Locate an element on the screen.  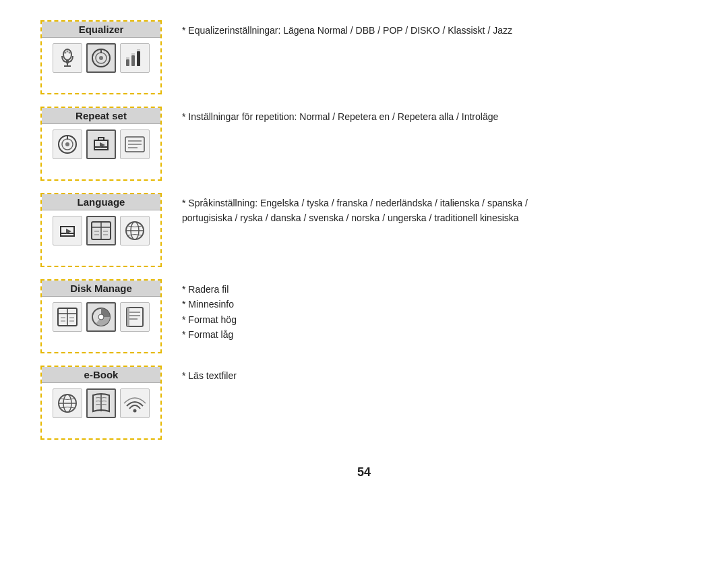
repeat-circle-svg is located at coordinates (67, 144).